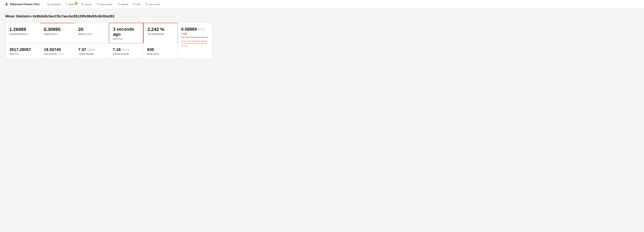 Image resolution: width=644 pixels, height=232 pixels. Describe the element at coordinates (160, 33) in the screenshot. I see `stat-round-share: 2.242 % Your Round Share` at that location.